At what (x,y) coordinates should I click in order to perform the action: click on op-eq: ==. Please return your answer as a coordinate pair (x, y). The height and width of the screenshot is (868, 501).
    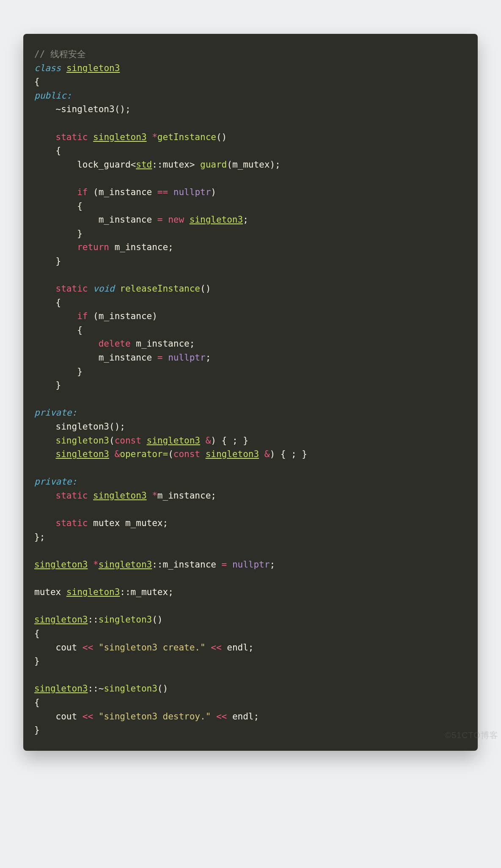
    Looking at the image, I should click on (162, 192).